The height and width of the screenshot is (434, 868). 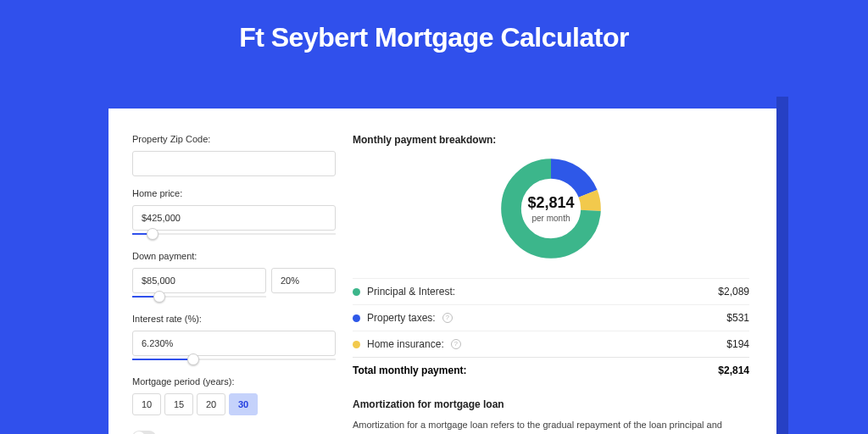 I want to click on card-shadow, so click(x=782, y=265).